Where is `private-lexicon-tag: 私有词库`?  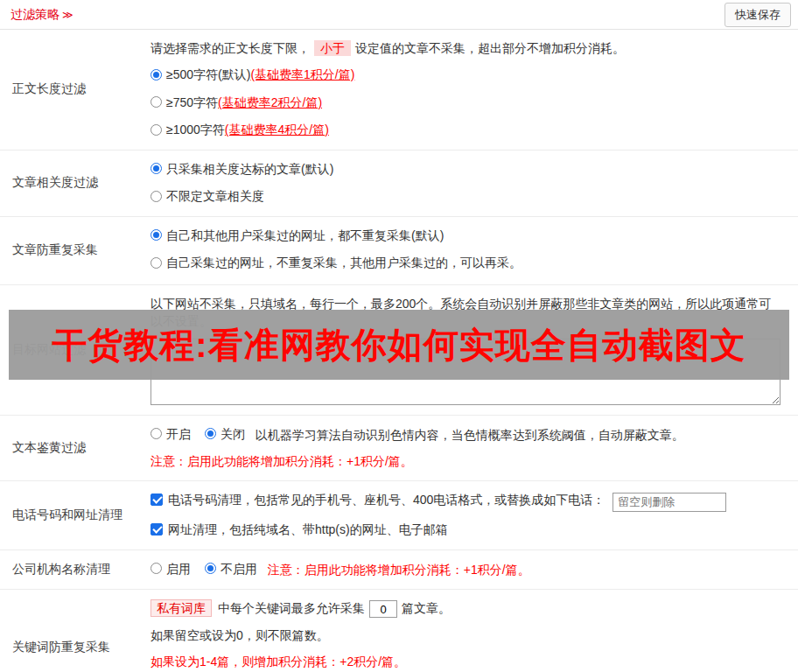
private-lexicon-tag: 私有词库 is located at coordinates (181, 608).